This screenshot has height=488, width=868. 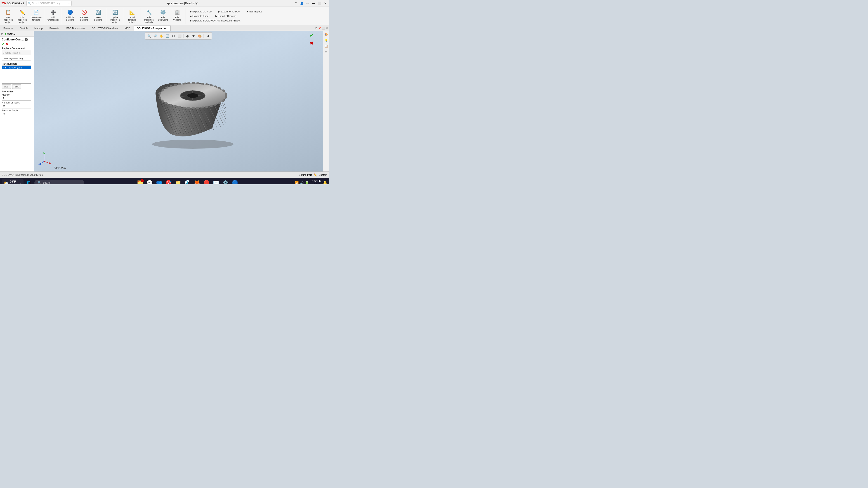 What do you see at coordinates (8, 12) in the screenshot?
I see `new-inspection-icon: 📋` at bounding box center [8, 12].